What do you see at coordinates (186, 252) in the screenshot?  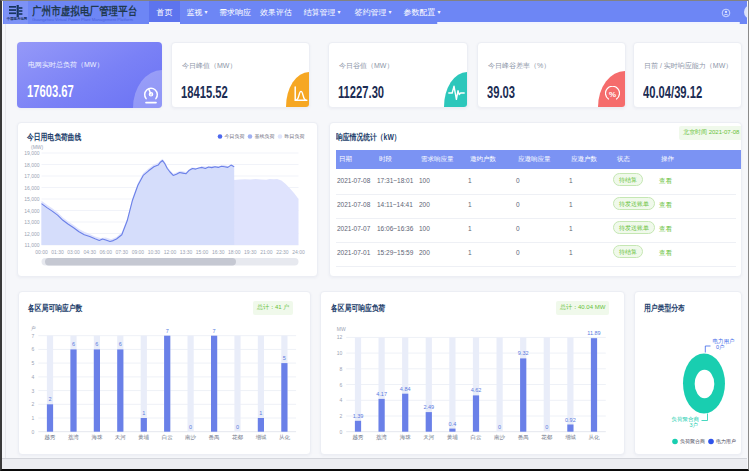 I see `svg-text: 13:30` at bounding box center [186, 252].